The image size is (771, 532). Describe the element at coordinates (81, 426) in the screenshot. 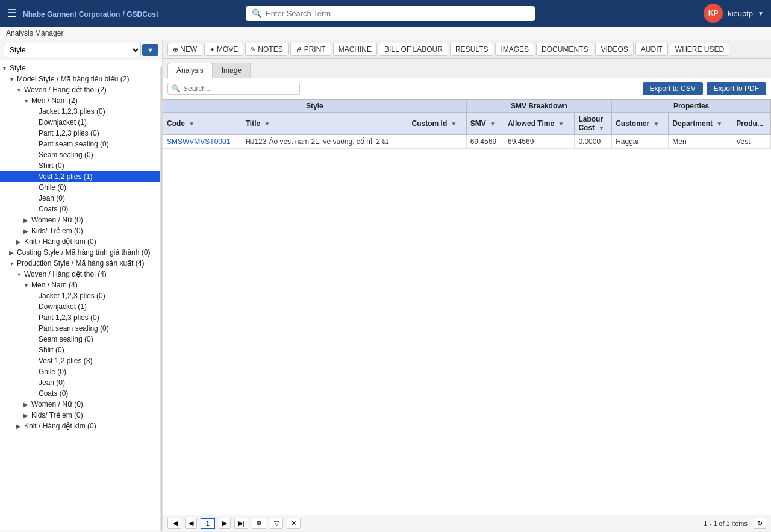

I see `tree-node-knit-2: ▶Knit / Hàng dệt kim (0)` at that location.